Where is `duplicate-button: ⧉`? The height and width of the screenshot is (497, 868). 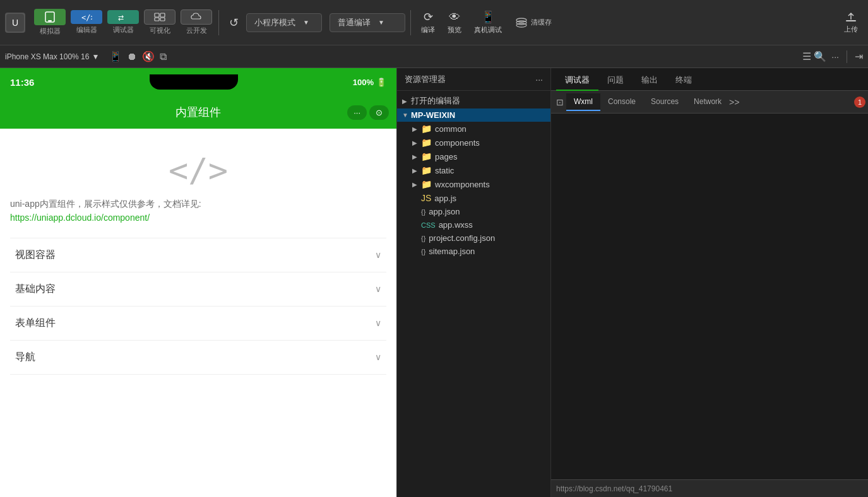
duplicate-button: ⧉ is located at coordinates (163, 57).